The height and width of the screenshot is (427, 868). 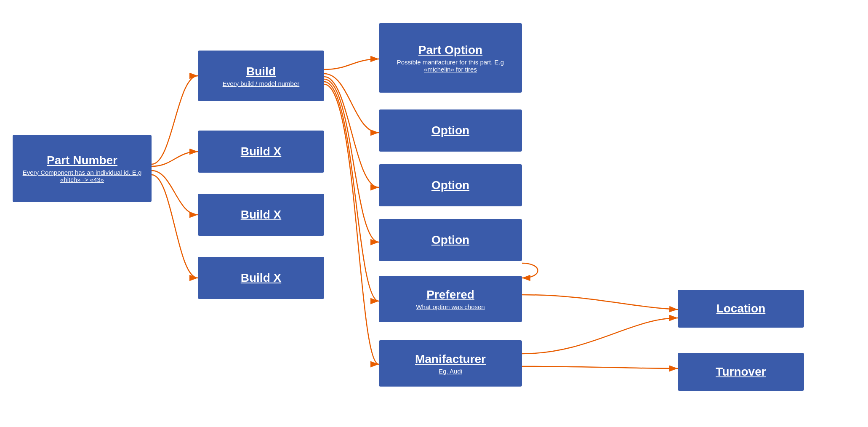 What do you see at coordinates (450, 66) in the screenshot?
I see `part-option-subtitle: Possible manifacturer for this part. E.g…` at bounding box center [450, 66].